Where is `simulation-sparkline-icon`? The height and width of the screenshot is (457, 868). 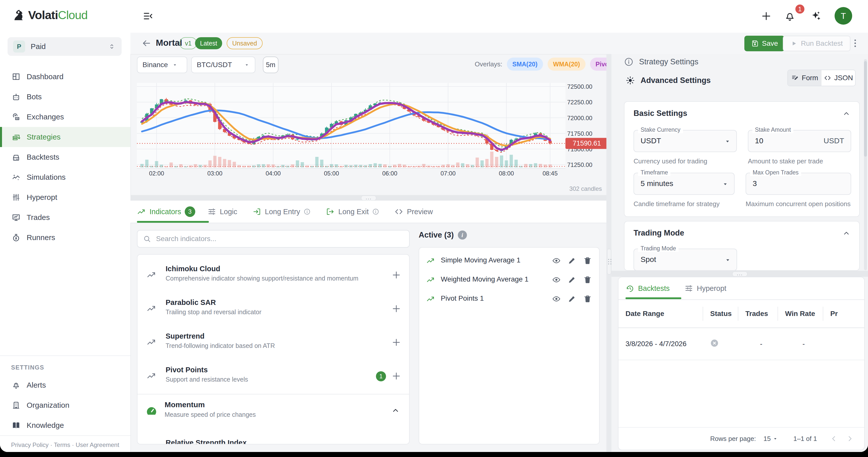 simulation-sparkline-icon is located at coordinates (16, 177).